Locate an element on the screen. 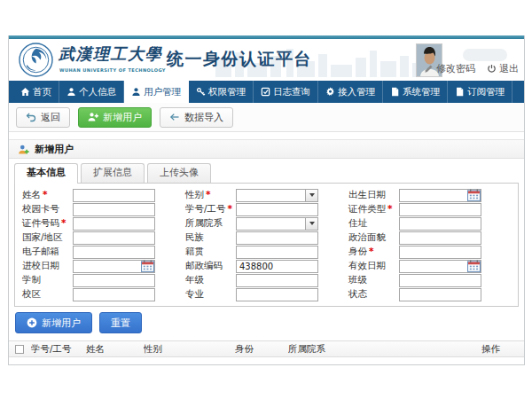 Image resolution: width=532 pixels, height=399 pixels. department-field-input is located at coordinates (270, 223).